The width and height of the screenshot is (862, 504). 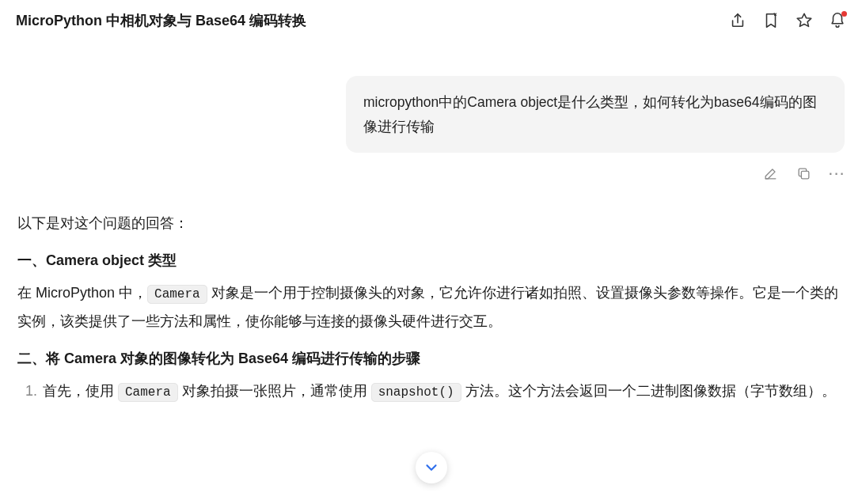 I want to click on bookmark-icon, so click(x=771, y=21).